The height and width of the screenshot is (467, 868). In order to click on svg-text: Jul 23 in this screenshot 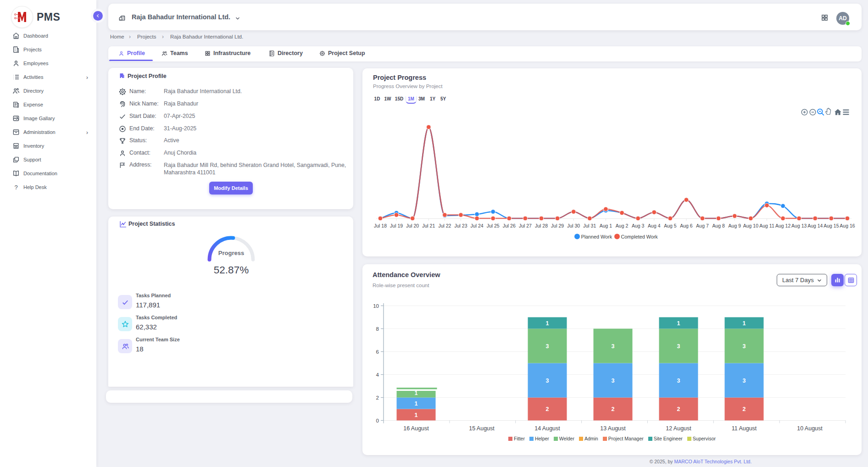, I will do `click(461, 226)`.